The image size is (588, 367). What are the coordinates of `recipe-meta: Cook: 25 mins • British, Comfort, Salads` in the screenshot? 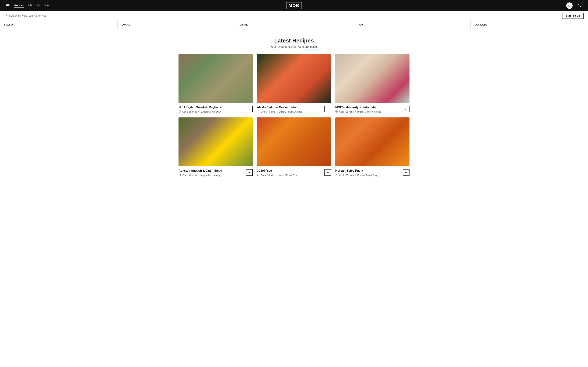 It's located at (368, 112).